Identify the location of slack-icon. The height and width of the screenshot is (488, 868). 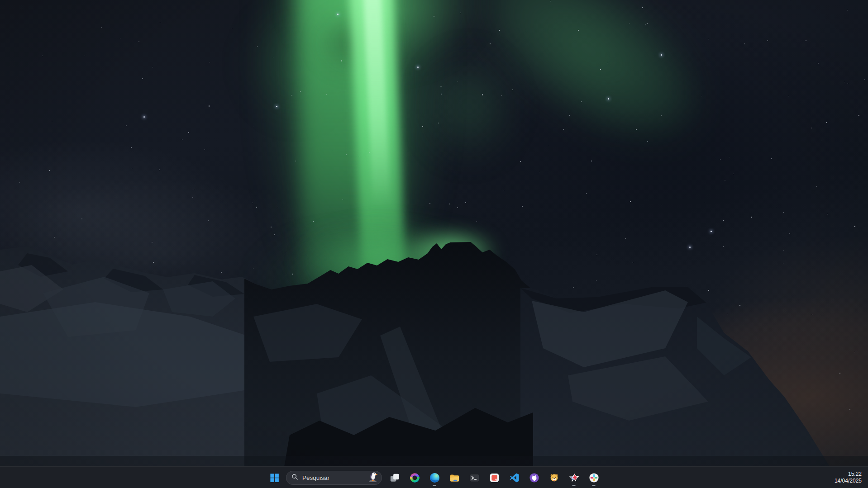
(594, 478).